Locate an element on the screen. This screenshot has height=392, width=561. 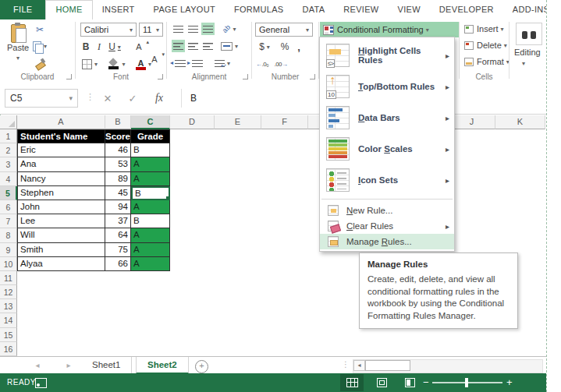
scrollbar-thumb is located at coordinates (388, 366).